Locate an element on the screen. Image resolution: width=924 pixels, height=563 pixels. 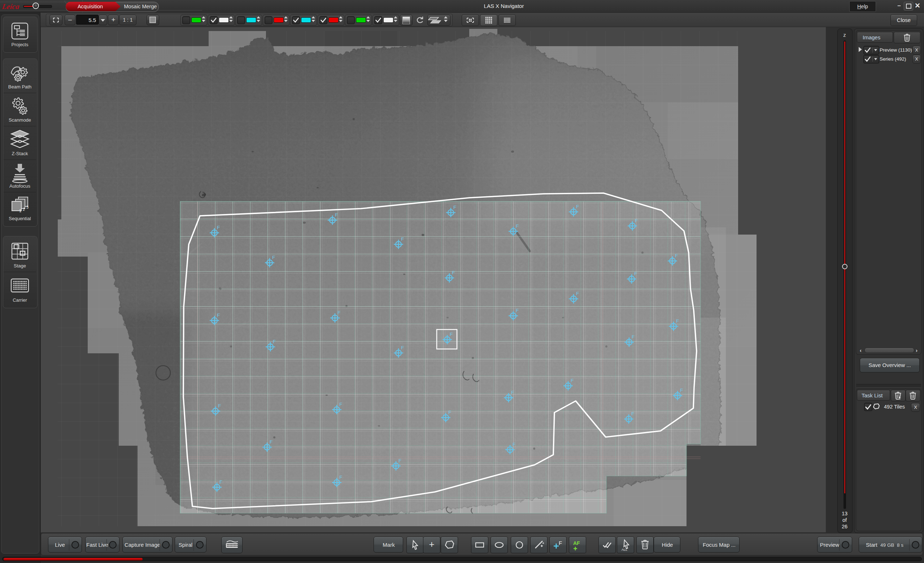
svg-text: Acquisition is located at coordinates (90, 7).